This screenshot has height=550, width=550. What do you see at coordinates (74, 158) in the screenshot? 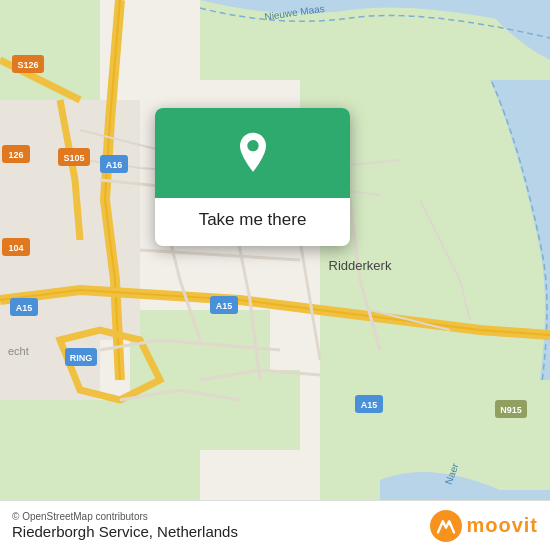
I see `svg-text: S105` at bounding box center [74, 158].